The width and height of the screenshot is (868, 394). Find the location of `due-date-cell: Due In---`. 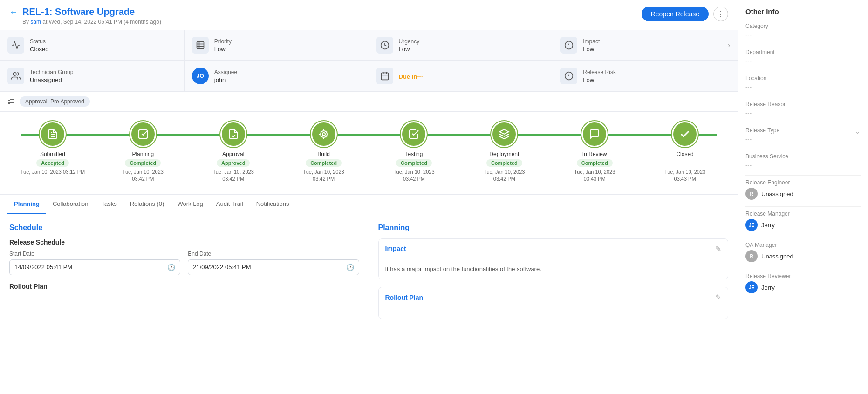

due-date-cell: Due In--- is located at coordinates (461, 76).